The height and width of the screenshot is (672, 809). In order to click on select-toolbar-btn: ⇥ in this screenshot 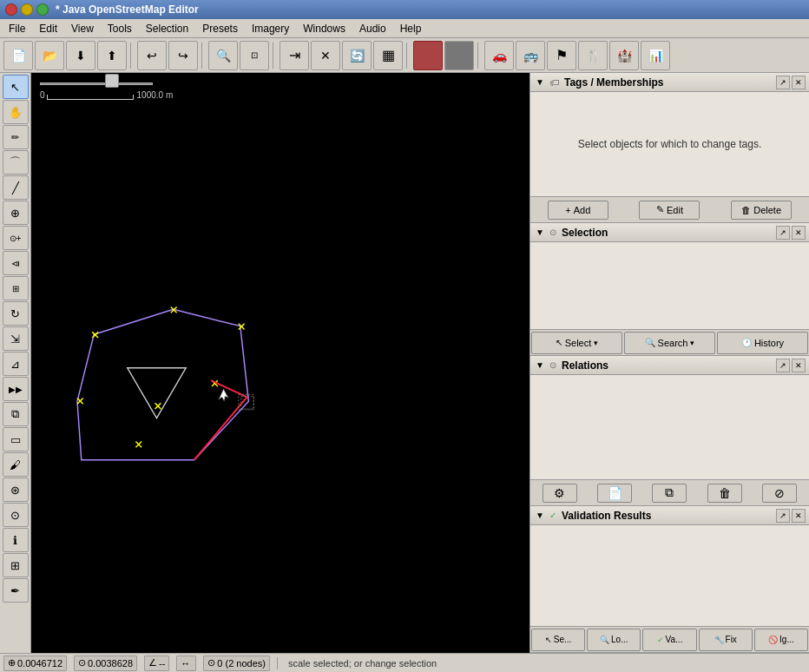, I will do `click(294, 56)`.